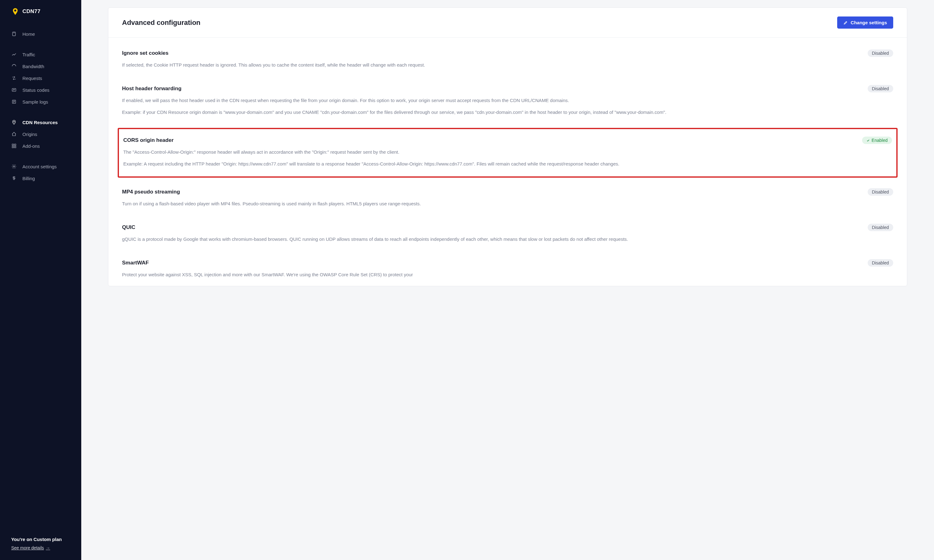 This screenshot has height=560, width=934. What do you see at coordinates (41, 134) in the screenshot?
I see `sidebar-item-origins: Origins` at bounding box center [41, 134].